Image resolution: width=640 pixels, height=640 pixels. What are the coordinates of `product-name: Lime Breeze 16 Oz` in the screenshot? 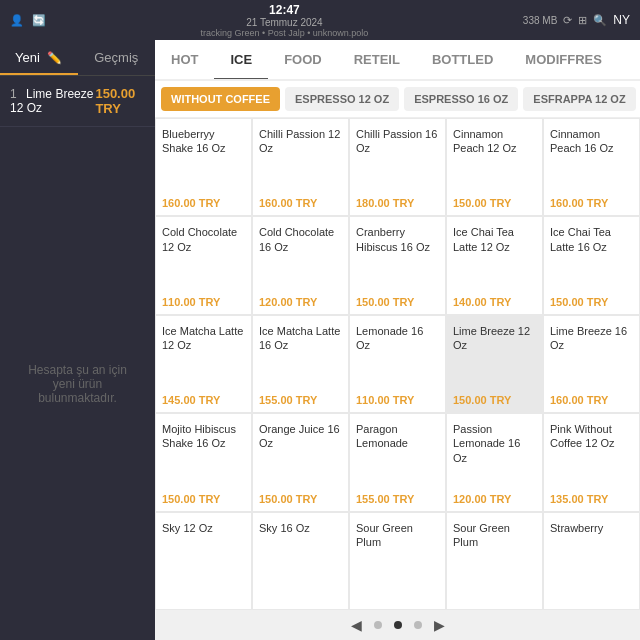 It's located at (592, 356).